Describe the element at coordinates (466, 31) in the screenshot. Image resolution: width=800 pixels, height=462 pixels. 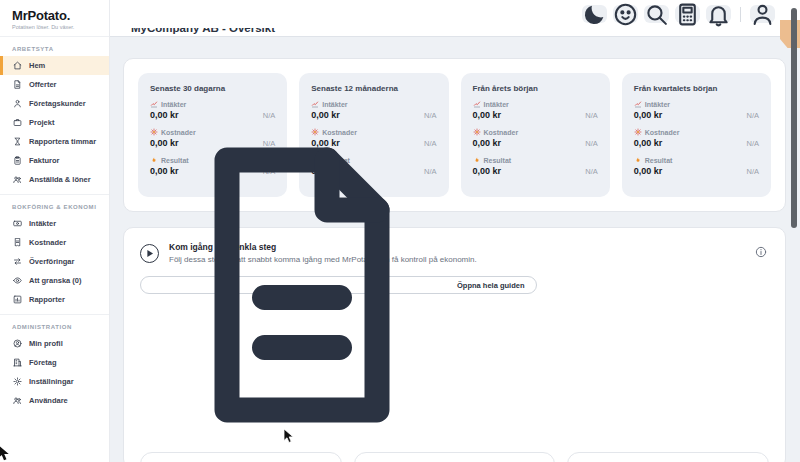
I see `page-title: MyCompany AB - Översikt` at that location.